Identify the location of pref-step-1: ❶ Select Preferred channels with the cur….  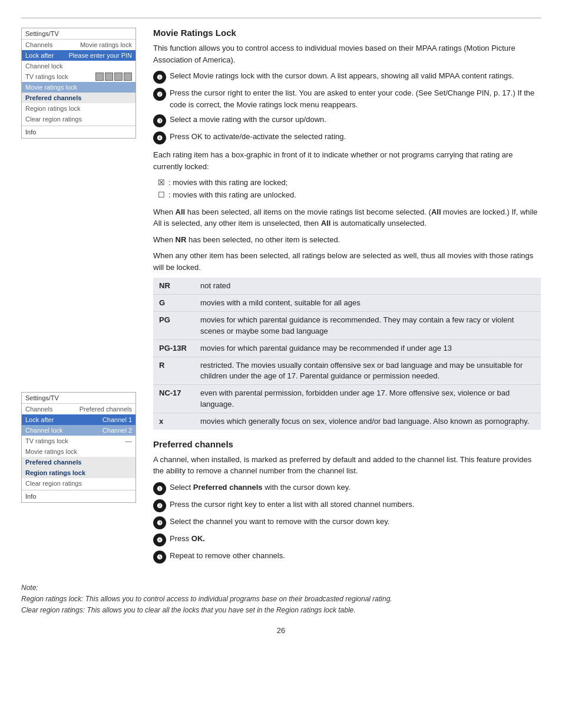
(347, 488).